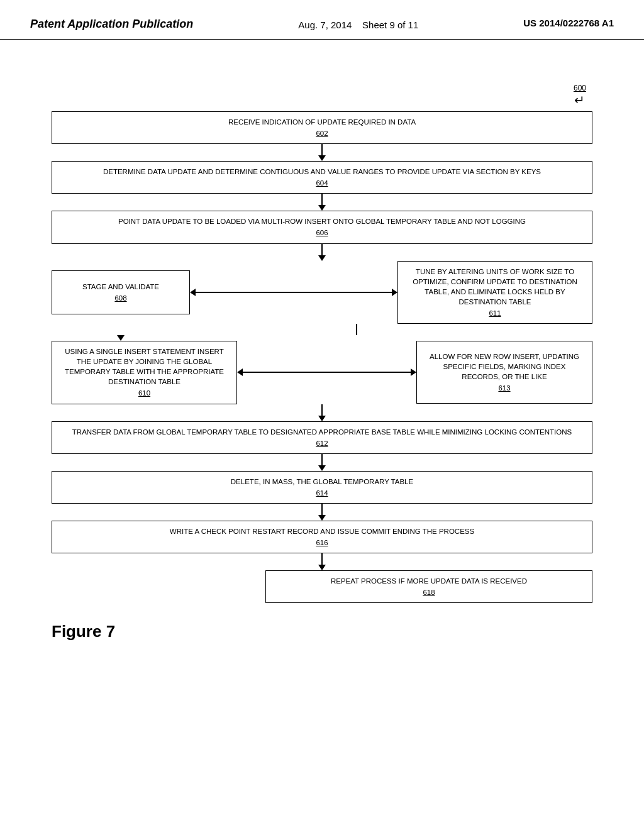  What do you see at coordinates (569, 23) in the screenshot?
I see `patent-number: US 2014/0222768 A1` at bounding box center [569, 23].